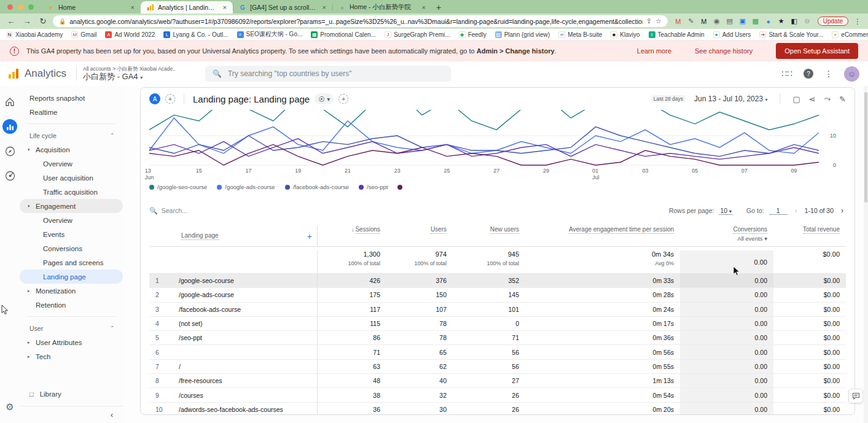 The width and height of the screenshot is (868, 423). Describe the element at coordinates (112, 415) in the screenshot. I see `collapse-sidebar-icon: ‹` at that location.